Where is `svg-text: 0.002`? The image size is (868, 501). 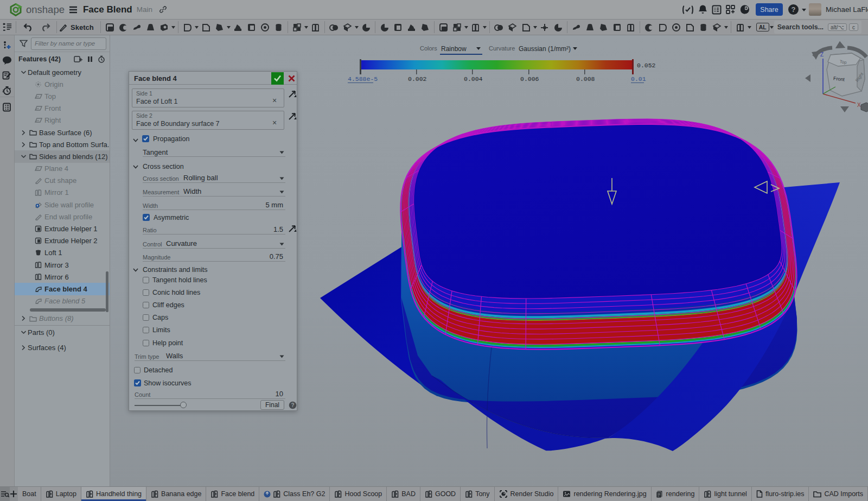 svg-text: 0.002 is located at coordinates (418, 79).